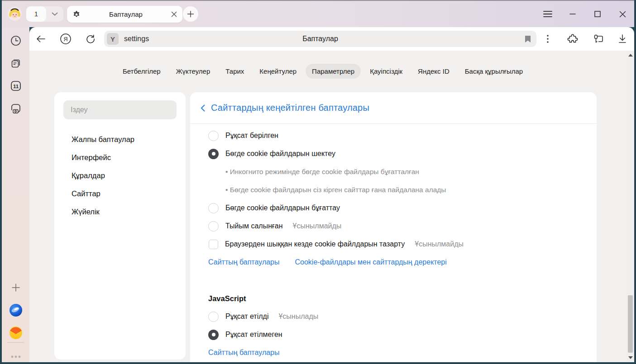  What do you see at coordinates (247, 317) in the screenshot?
I see `option-label: Рұқсат етілді` at bounding box center [247, 317].